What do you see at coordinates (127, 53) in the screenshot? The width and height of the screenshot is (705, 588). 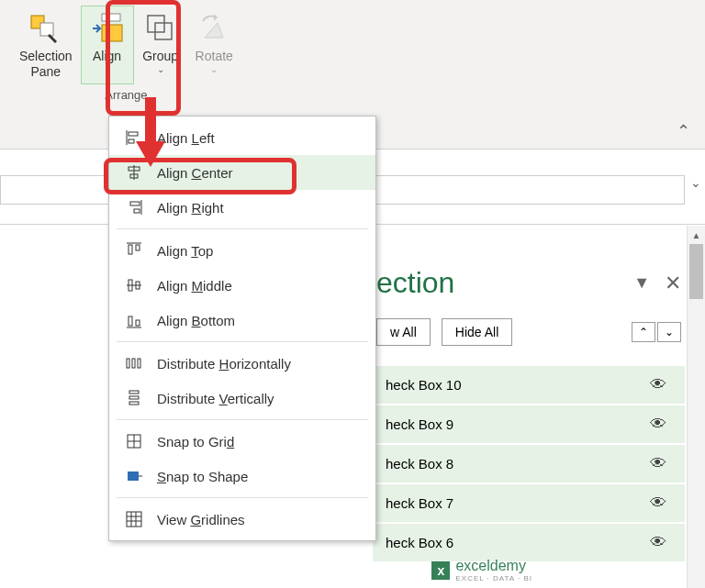 I see `arrange-group: SelectionPane Align ⌄ Group ⌄ R` at bounding box center [127, 53].